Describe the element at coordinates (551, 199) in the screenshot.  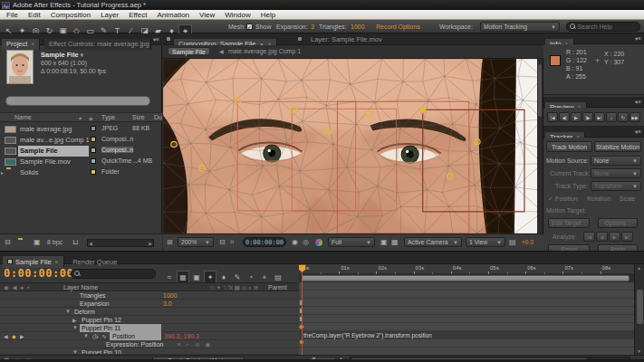
I see `position-checkbox: ✓` at that location.